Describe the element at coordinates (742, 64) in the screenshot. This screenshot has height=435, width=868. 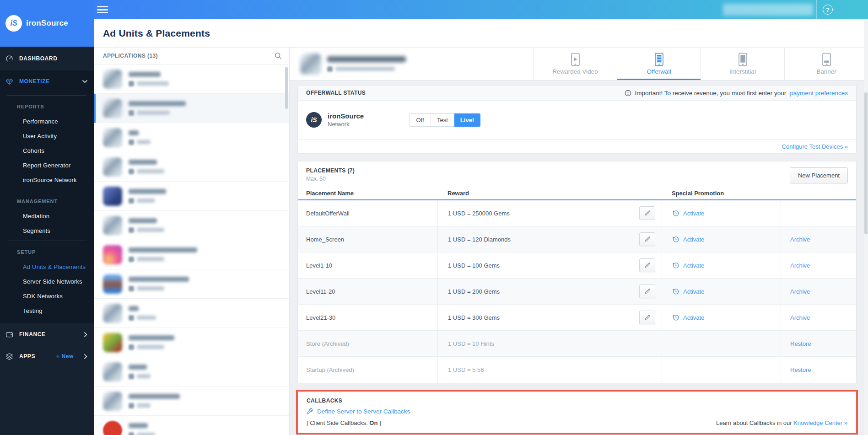
I see `tab-interstitial: Interstitial` at that location.